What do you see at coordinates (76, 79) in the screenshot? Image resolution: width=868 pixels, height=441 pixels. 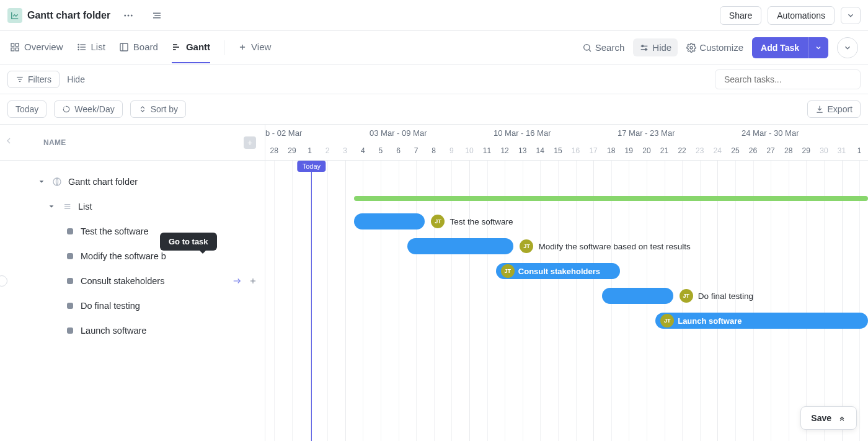 I see `hide-link: Hide` at bounding box center [76, 79].